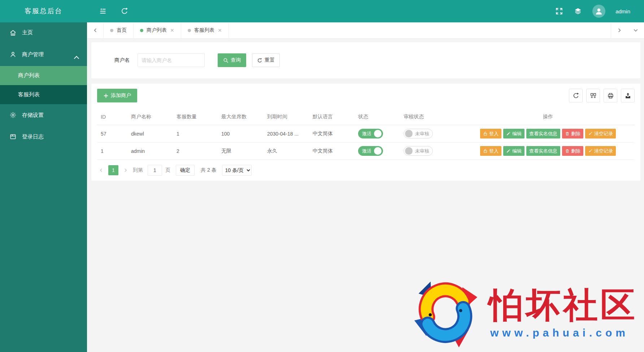 This screenshot has width=644, height=352. What do you see at coordinates (185, 170) in the screenshot?
I see `goto-confirm-button: 确定` at bounding box center [185, 170].